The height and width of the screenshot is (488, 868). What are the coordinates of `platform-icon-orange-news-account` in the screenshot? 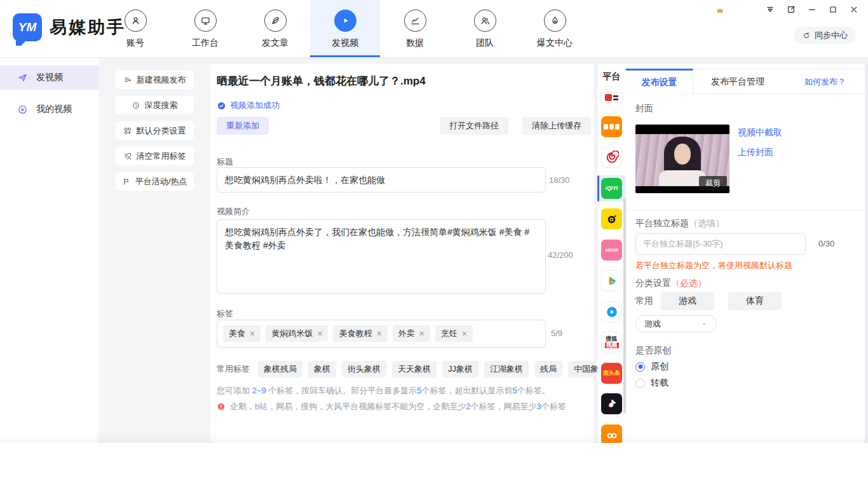 It's located at (611, 127).